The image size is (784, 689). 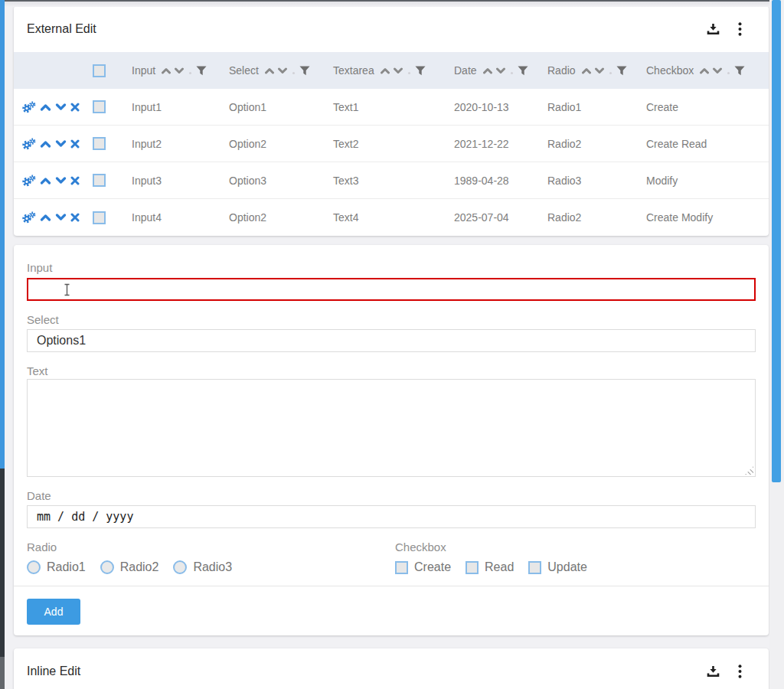 What do you see at coordinates (391, 181) in the screenshot?
I see `table-row: Input3 Option3 Text3 1989-04-28 Radio3 M…` at bounding box center [391, 181].